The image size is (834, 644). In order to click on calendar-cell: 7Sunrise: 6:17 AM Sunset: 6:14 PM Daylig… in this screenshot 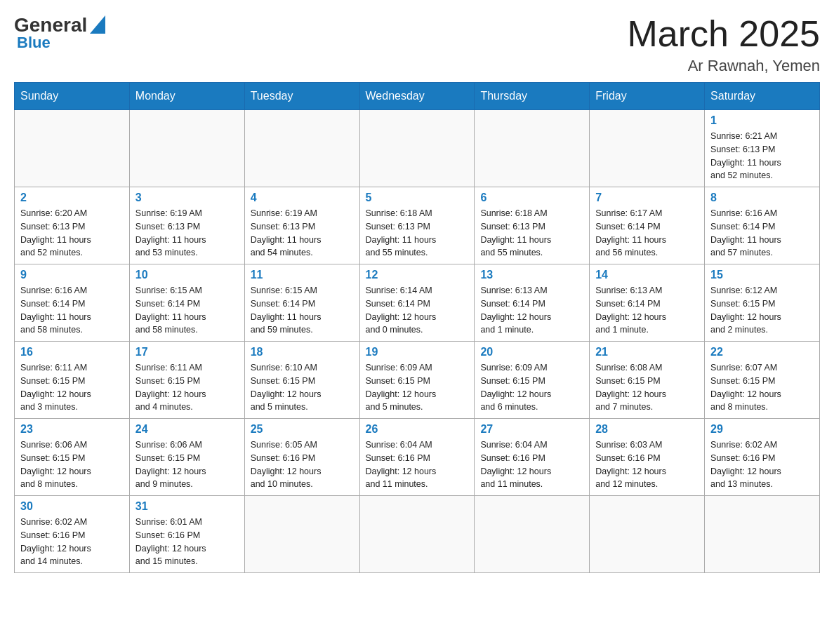, I will do `click(647, 226)`.